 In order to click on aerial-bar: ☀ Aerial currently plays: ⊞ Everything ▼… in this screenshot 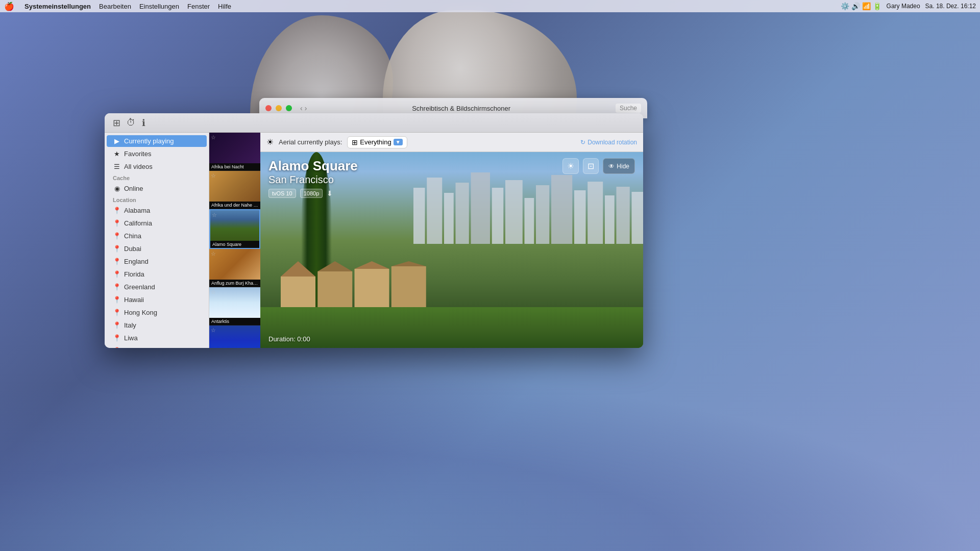, I will do `click(452, 142)`.